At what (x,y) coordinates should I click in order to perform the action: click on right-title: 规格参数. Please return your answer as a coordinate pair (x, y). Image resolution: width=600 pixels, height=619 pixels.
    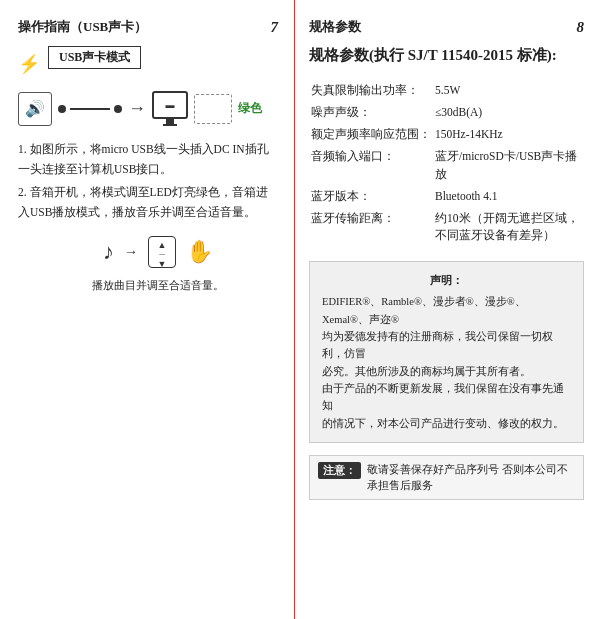
    Looking at the image, I should click on (335, 27).